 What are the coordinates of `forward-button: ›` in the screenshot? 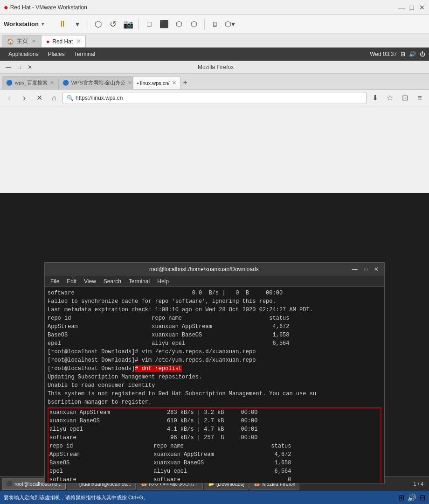 It's located at (24, 98).